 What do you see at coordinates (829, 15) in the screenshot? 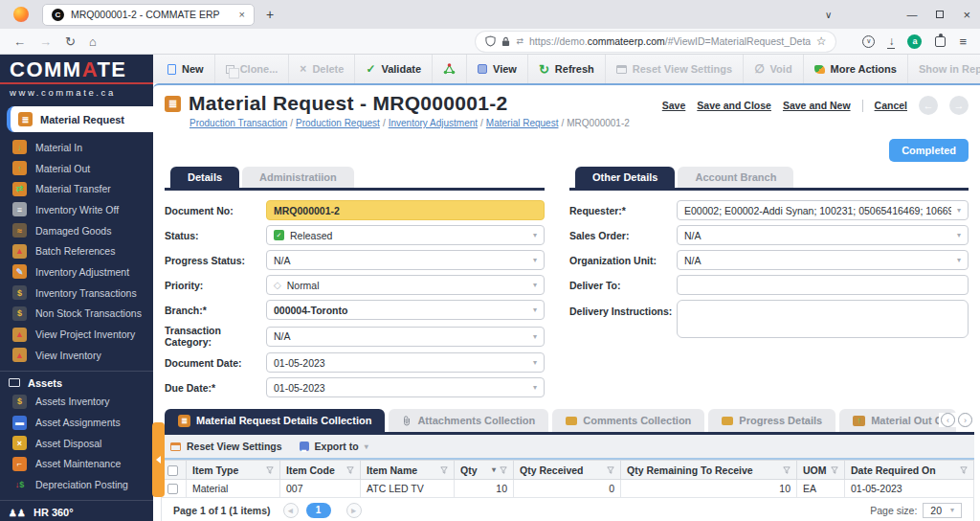
I see `tab-list-chevron-icon: ∨` at bounding box center [829, 15].